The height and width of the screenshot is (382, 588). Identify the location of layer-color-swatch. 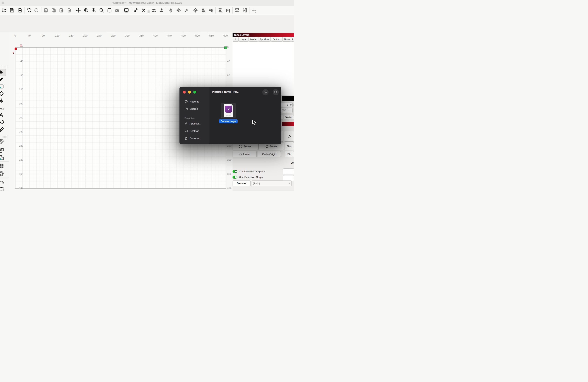
(288, 98).